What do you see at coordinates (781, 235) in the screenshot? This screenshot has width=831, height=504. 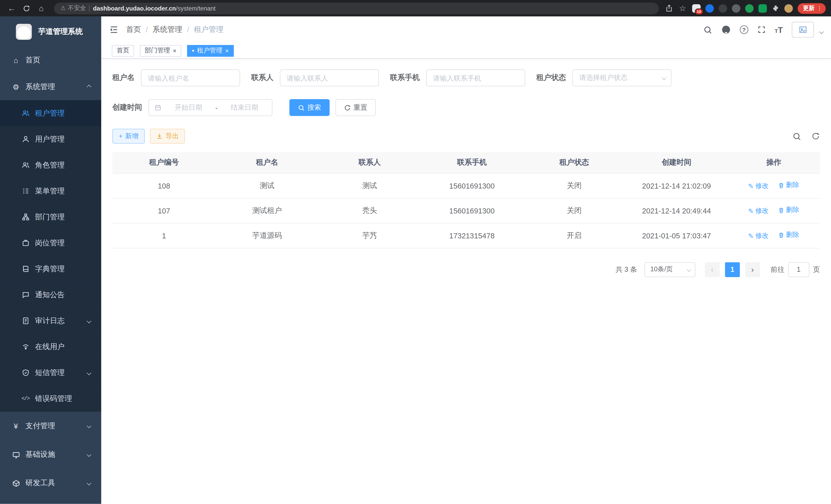 I see `trash-icon` at bounding box center [781, 235].